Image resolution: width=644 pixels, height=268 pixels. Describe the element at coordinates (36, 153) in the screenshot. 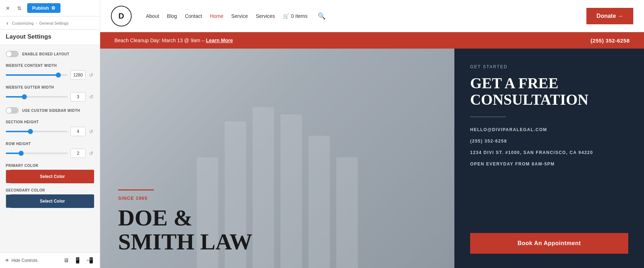

I see `slider-row-height-track` at that location.